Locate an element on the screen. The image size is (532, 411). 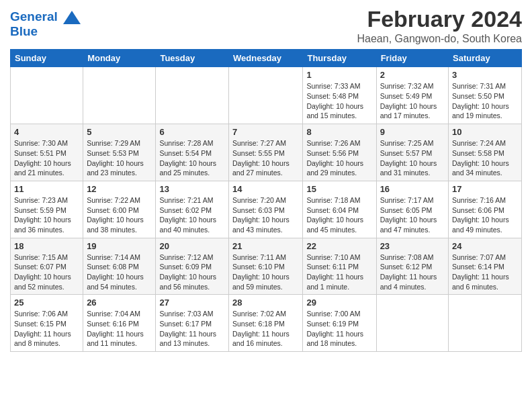
day-number: 18 is located at coordinates (47, 246).